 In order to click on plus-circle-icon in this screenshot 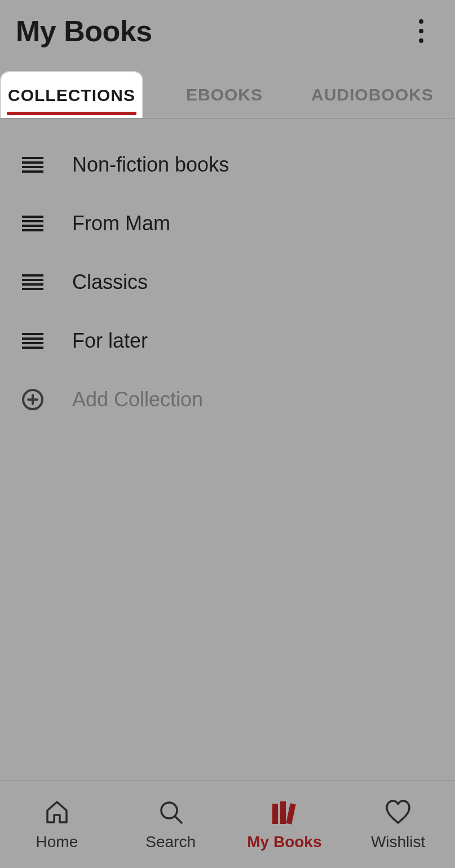, I will do `click(33, 400)`.